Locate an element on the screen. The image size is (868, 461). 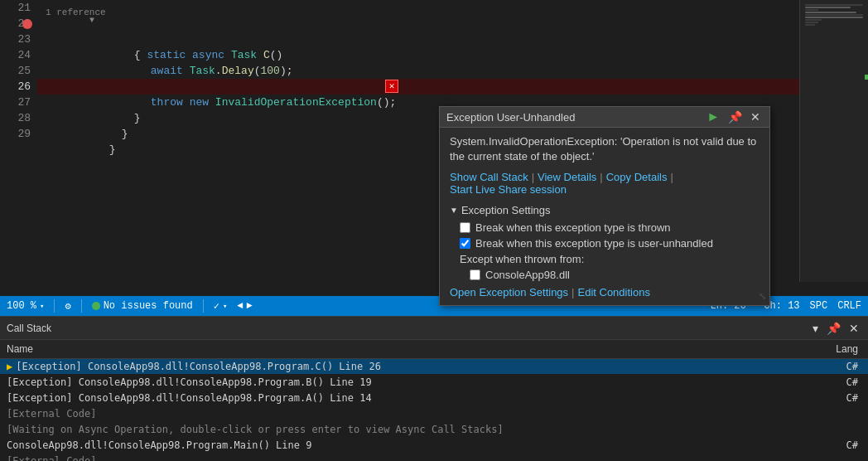
call-stack-header-row: Name Lang is located at coordinates (434, 349).